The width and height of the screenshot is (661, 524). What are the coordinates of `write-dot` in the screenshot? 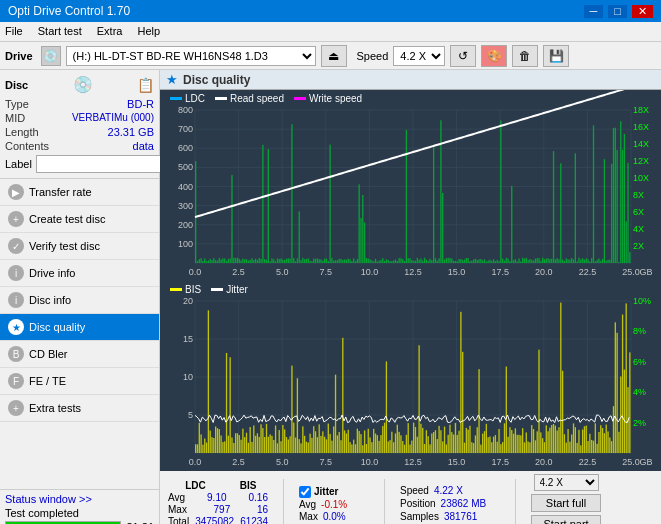 It's located at (300, 98).